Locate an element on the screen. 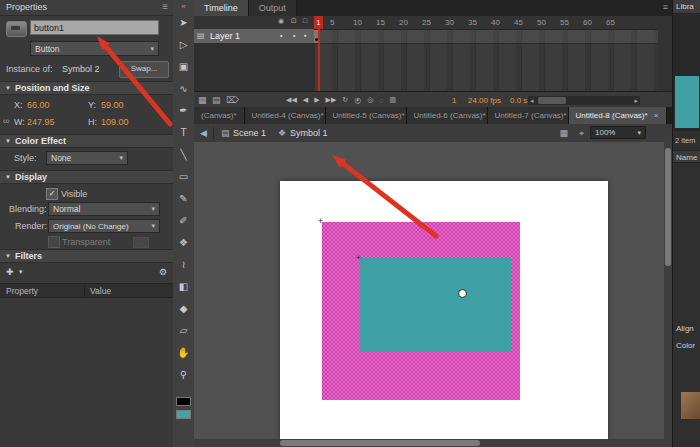 This screenshot has height=447, width=700. center-frame-icon: ⌖ is located at coordinates (582, 134).